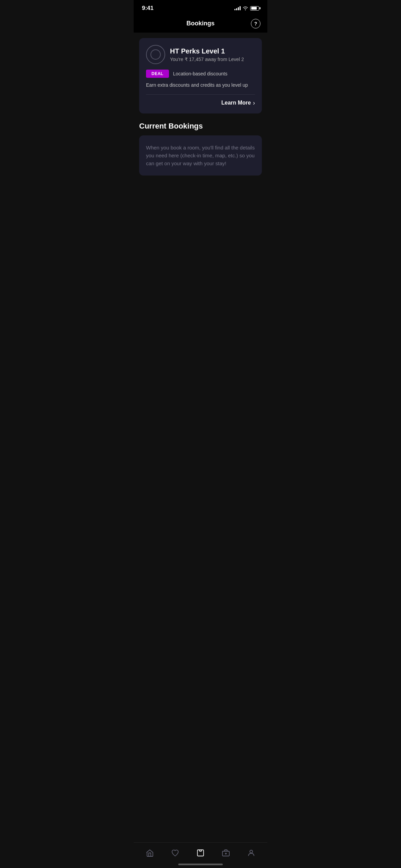 Image resolution: width=401 pixels, height=868 pixels. What do you see at coordinates (200, 55) in the screenshot?
I see `perks-header: HT Perks Level 1 You're ₹ 17,457 away fr…` at bounding box center [200, 55].